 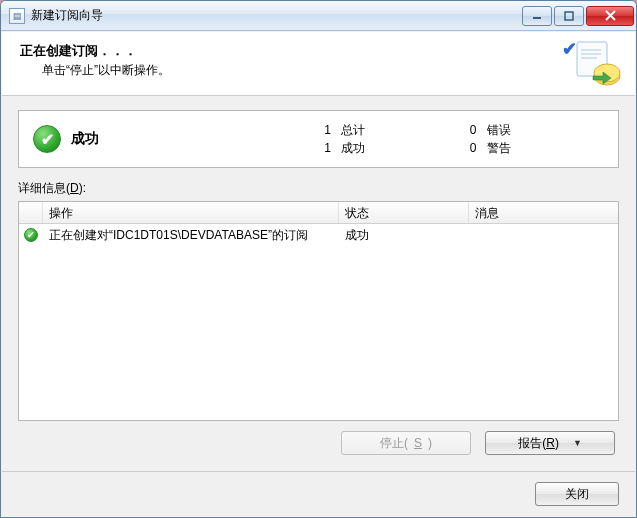 What do you see at coordinates (610, 16) in the screenshot?
I see `close-icon` at bounding box center [610, 16].